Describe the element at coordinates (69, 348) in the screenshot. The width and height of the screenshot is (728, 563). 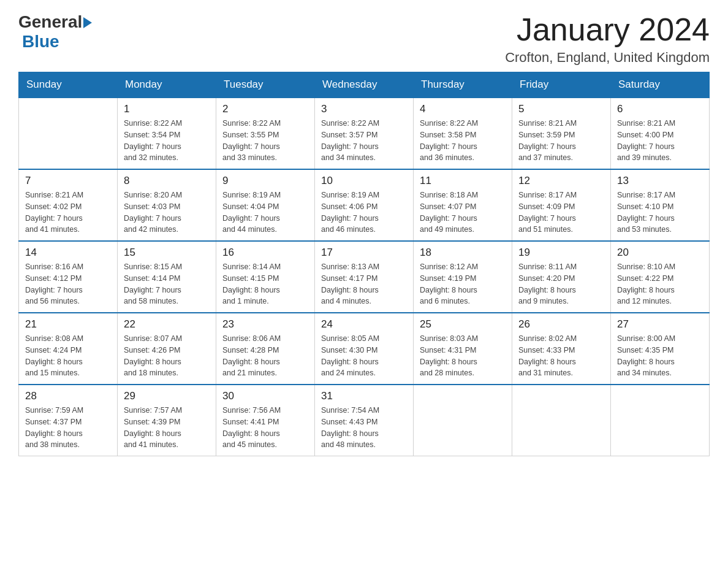
I see `calendar-cell: 21Sunrise: 8:08 AM Sunset: 4:24 PM Dayli…` at that location.